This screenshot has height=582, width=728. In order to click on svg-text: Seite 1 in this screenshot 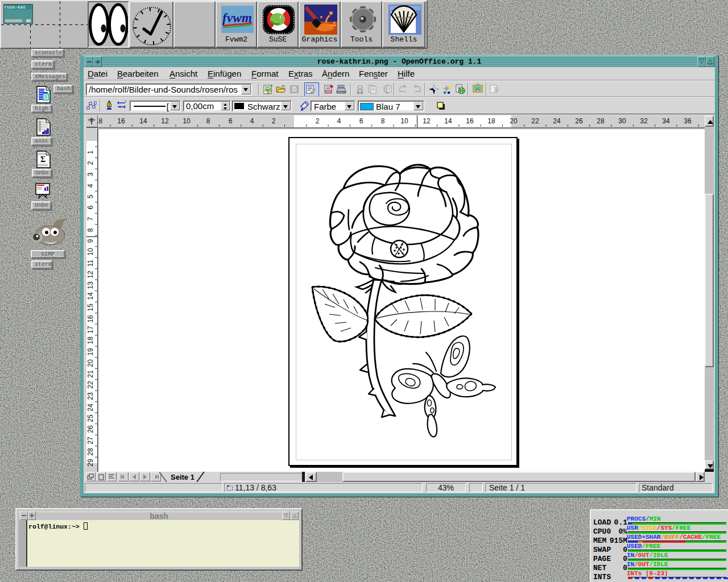, I will do `click(183, 477)`.